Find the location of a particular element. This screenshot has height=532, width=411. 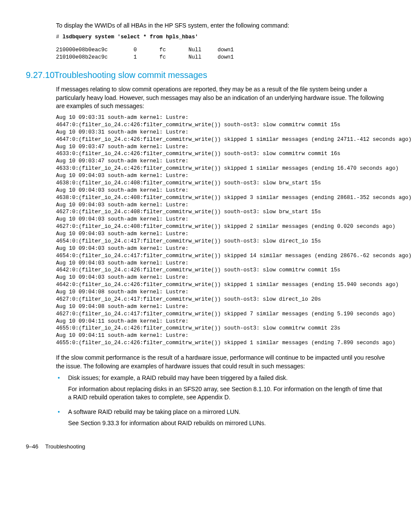

bullet-main: A software RAID rebuild may be taking pl… is located at coordinates (227, 412).